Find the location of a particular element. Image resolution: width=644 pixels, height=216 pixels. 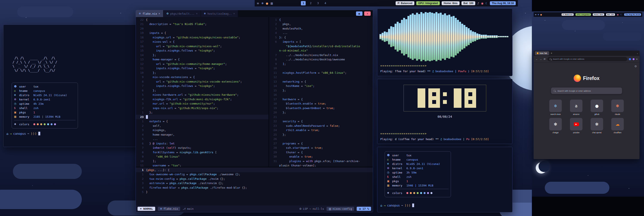

shortcut-search.nixos: ❄search.nixos is located at coordinates (556, 108).